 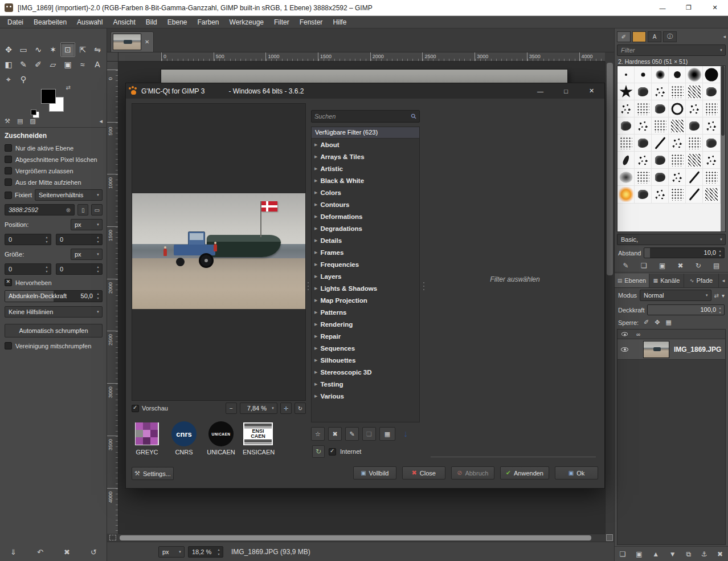 I want to click on menu-item: Ebene, so click(x=178, y=22).